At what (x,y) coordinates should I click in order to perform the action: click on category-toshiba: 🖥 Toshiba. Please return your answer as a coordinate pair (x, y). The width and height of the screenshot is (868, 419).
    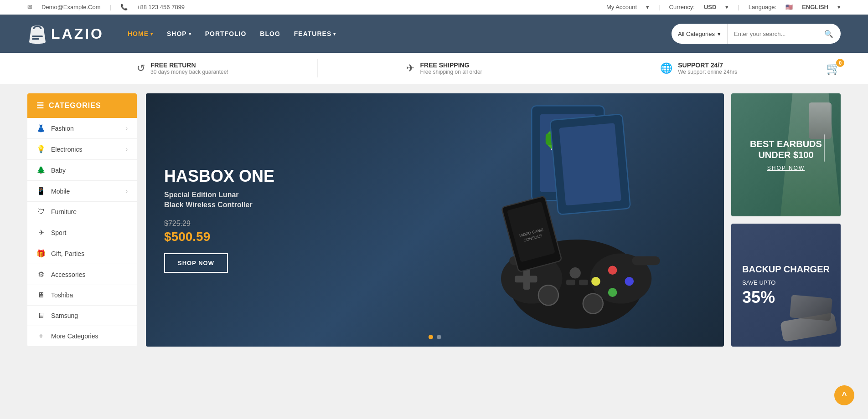
    Looking at the image, I should click on (82, 295).